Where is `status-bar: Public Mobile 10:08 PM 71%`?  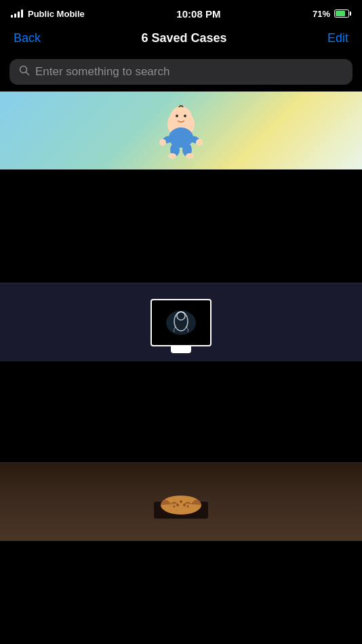
status-bar: Public Mobile 10:08 PM 71% is located at coordinates (181, 13).